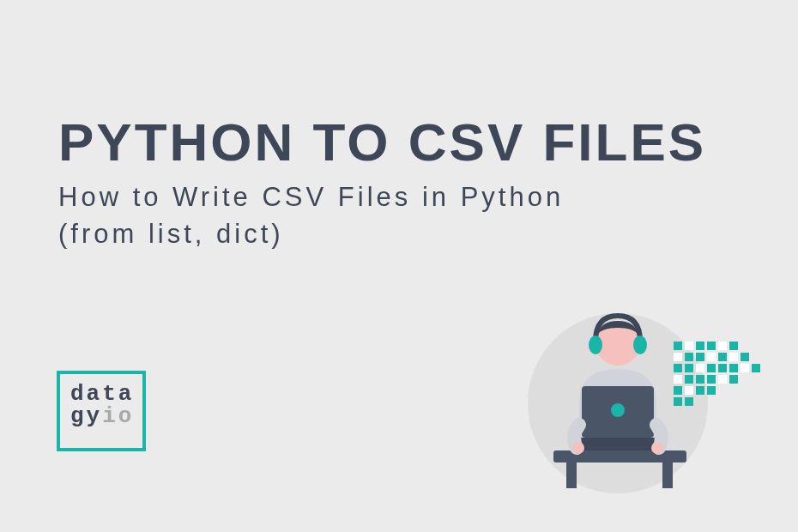 This screenshot has width=798, height=532. Describe the element at coordinates (118, 416) in the screenshot. I see `logo-io: io` at that location.